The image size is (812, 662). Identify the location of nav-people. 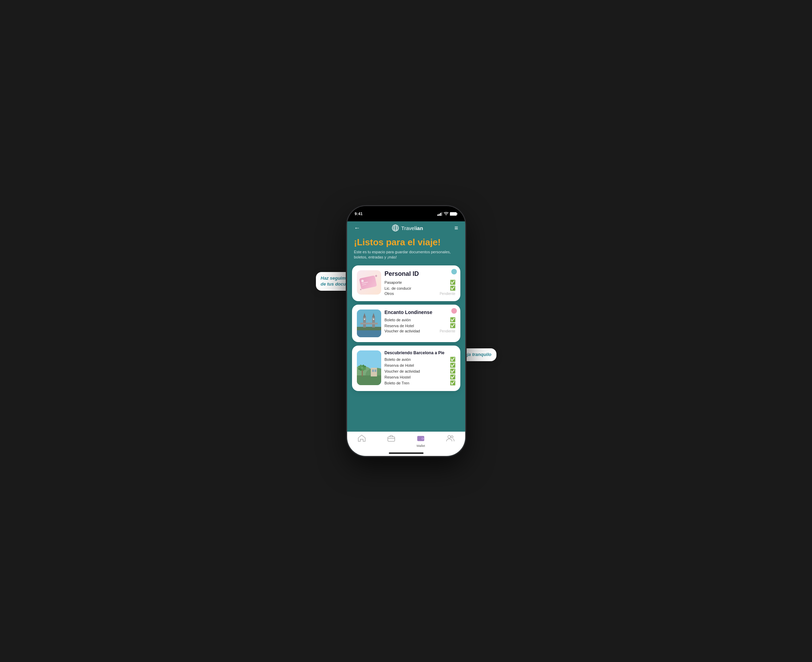
(450, 439).